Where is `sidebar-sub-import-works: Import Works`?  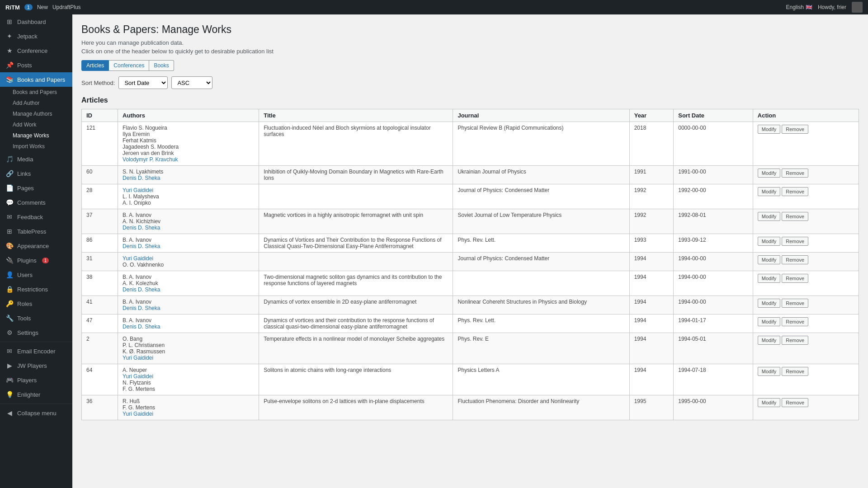 sidebar-sub-import-works: Import Works is located at coordinates (36, 146).